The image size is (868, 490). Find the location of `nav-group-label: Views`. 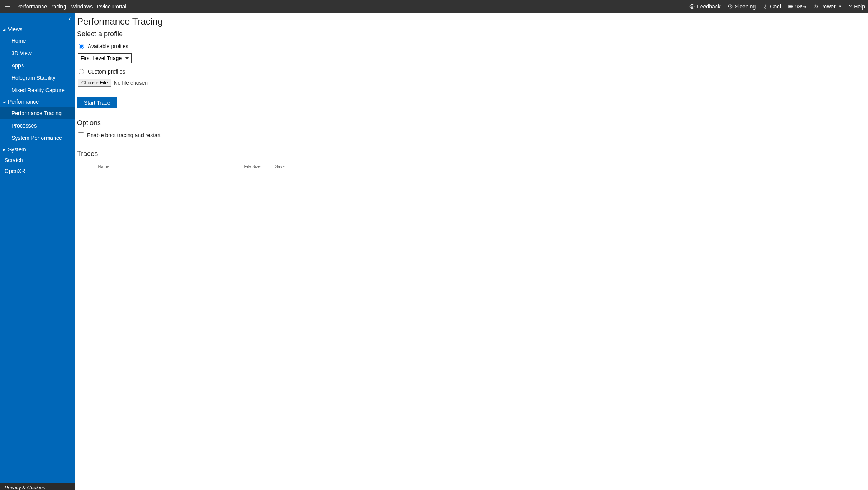

nav-group-label: Views is located at coordinates (15, 29).